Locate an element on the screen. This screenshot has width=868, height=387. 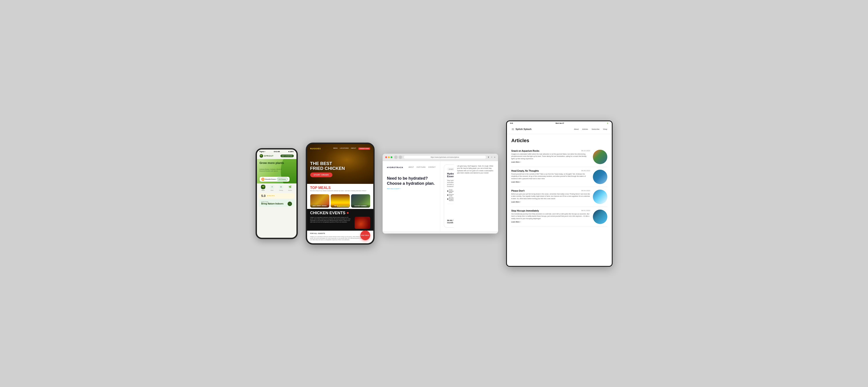
get-started-button: GET STARTED is located at coordinates (287, 156).